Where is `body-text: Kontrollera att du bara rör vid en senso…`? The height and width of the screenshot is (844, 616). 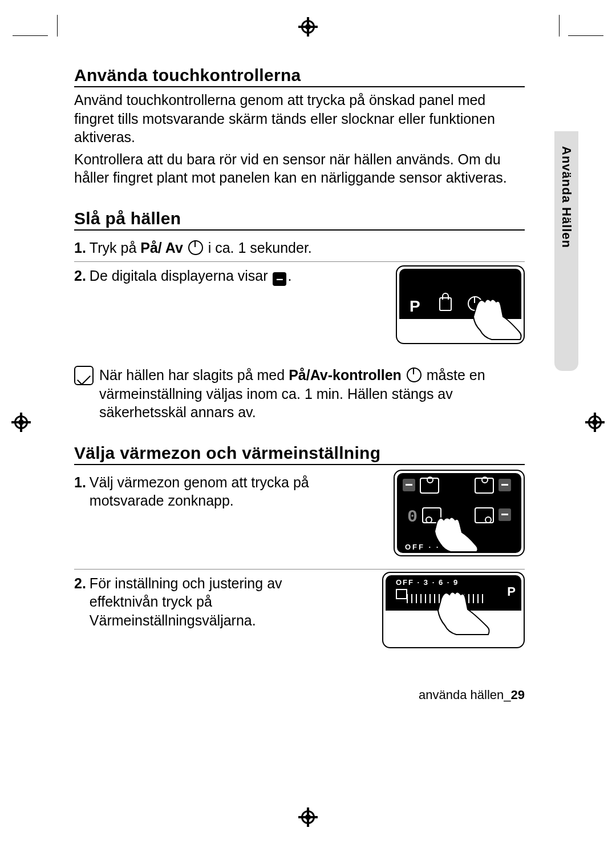
body-text: Kontrollera att du bara rör vid en senso… is located at coordinates (299, 169).